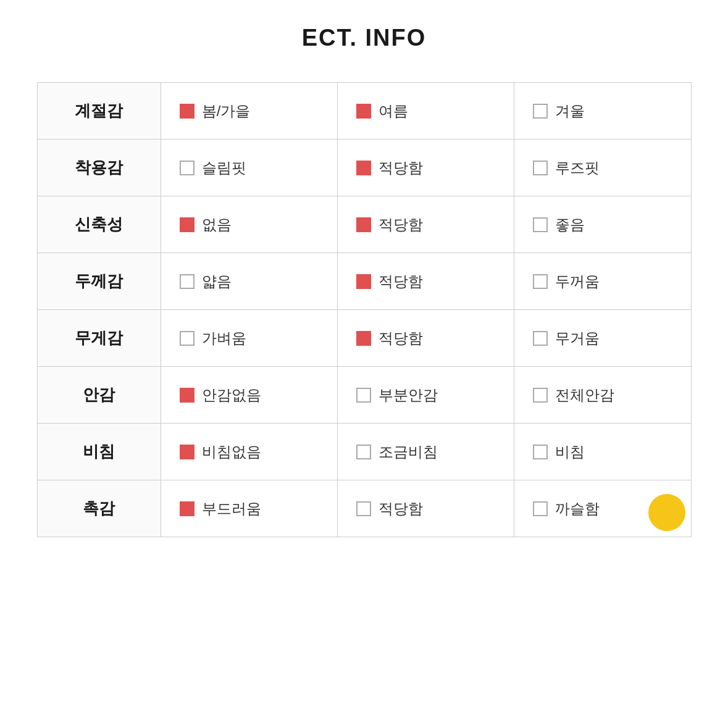 This screenshot has height=728, width=728. Describe the element at coordinates (425, 395) in the screenshot. I see `option-cell-5-1: 부분안감` at that location.